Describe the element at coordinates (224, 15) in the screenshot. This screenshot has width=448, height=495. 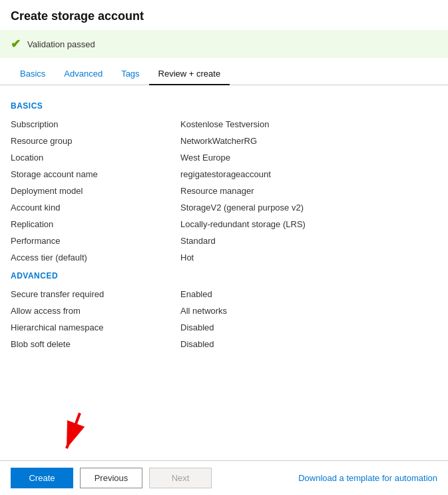
I see `page-title: Create storage account` at that location.